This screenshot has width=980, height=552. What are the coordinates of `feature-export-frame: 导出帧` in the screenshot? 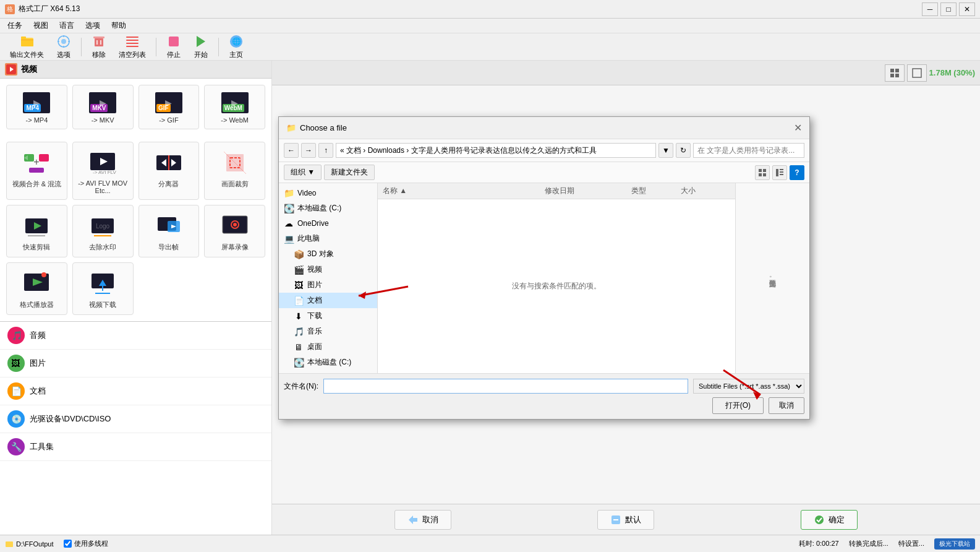 It's located at (169, 231).